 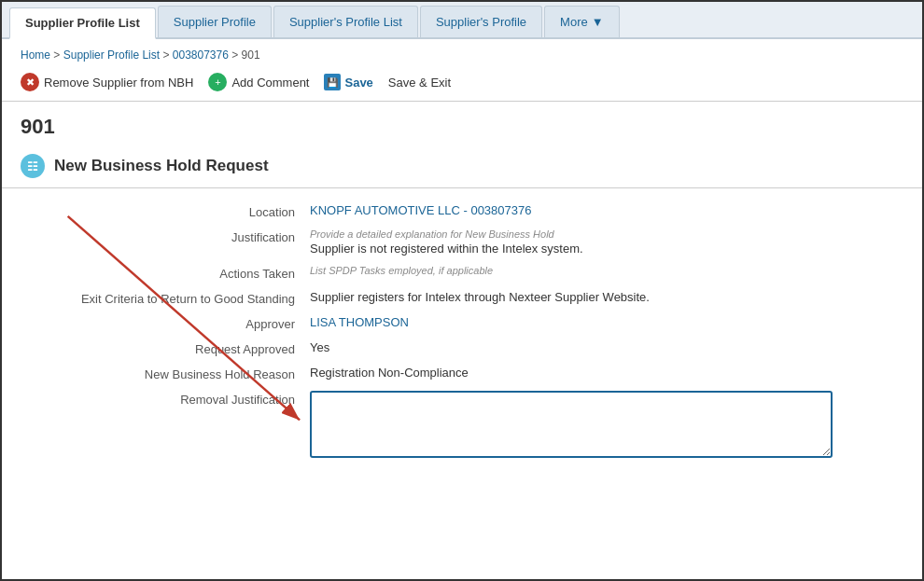 I want to click on request-approved-label: Request Approved, so click(x=165, y=349).